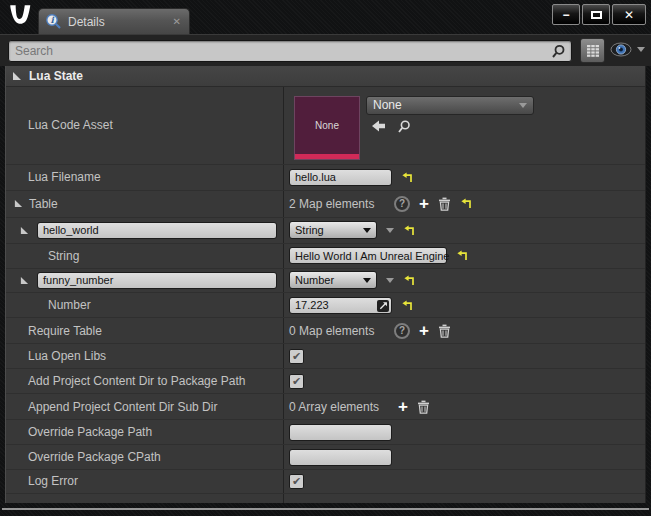  I want to click on map-entry-row-funny-number: funny_number Number, so click(326, 282).